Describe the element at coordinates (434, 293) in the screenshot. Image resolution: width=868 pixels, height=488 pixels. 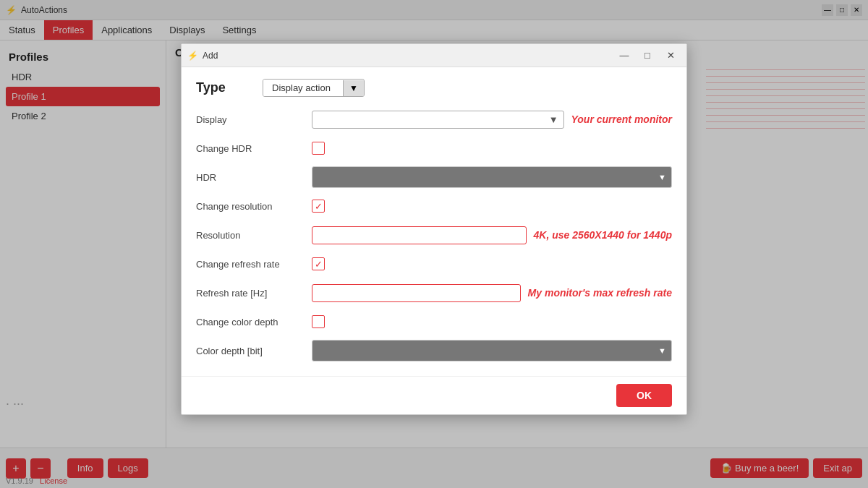
I see `refresh-rate-row: Refresh rate [Hz] 165 My monitor's max r…` at that location.